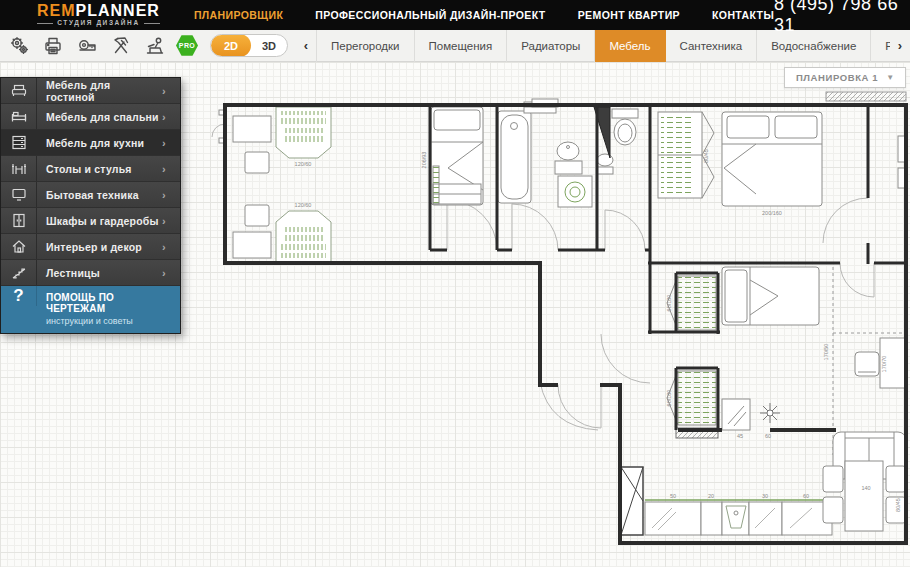 This screenshot has width=910, height=567. What do you see at coordinates (19, 90) in the screenshot?
I see `sofa-icon` at bounding box center [19, 90].